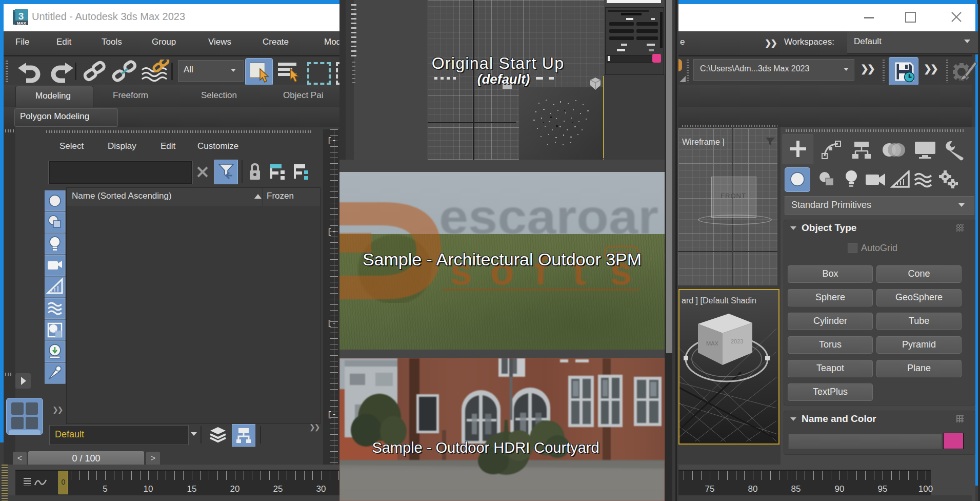  I want to click on svg-text: 3, so click(22, 16).